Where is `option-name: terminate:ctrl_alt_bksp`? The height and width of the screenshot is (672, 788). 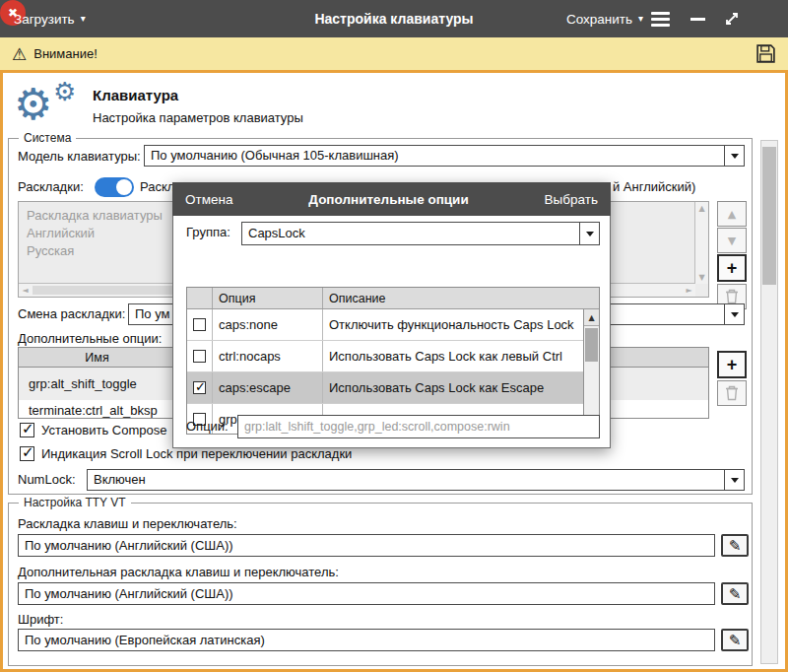
option-name: terminate:ctrl_alt_bksp is located at coordinates (93, 410).